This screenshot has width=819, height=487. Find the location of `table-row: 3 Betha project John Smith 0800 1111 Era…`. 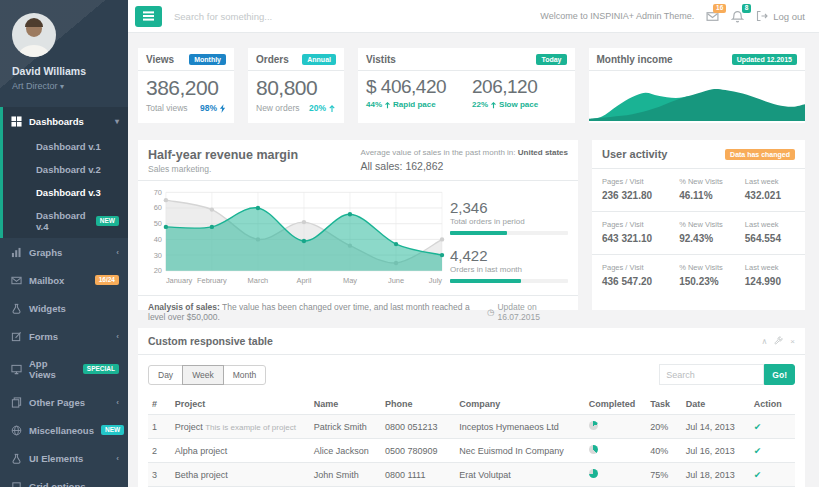

table-row: 3 Betha project John Smith 0800 1111 Era… is located at coordinates (472, 475).